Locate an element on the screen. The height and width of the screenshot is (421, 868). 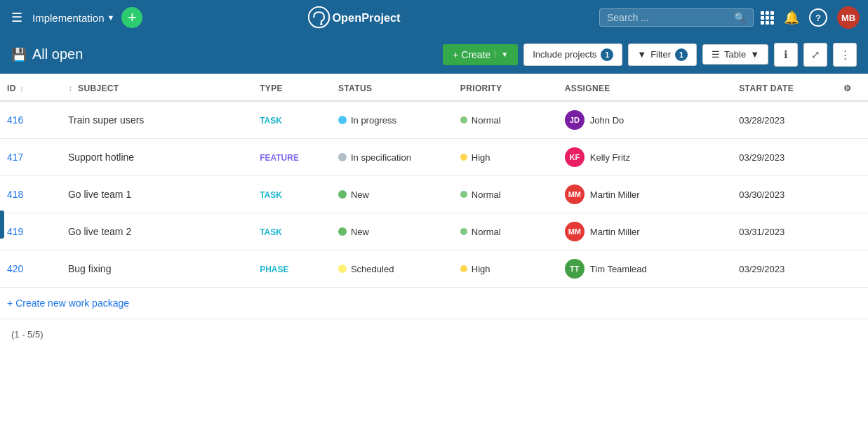
table-row: 419 Go live team 2 TASK New Normal MM Ma… is located at coordinates (434, 232).